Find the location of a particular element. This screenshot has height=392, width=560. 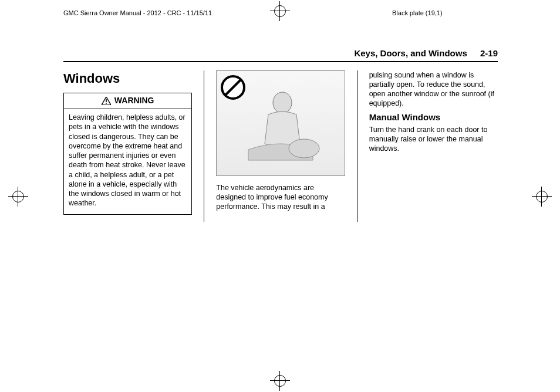

running-head-section: Keys, Doors, and Windows is located at coordinates (410, 53).